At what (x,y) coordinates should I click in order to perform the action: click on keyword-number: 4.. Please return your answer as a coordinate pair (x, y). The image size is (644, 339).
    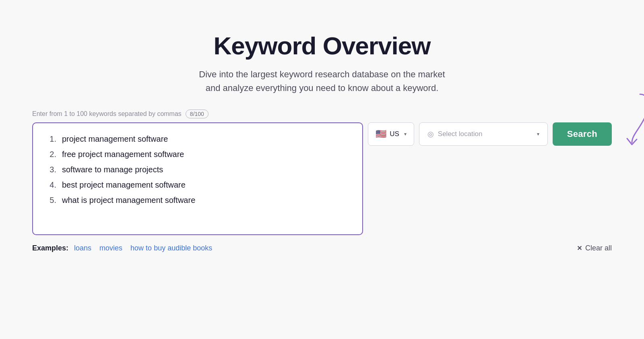
    Looking at the image, I should click on (50, 185).